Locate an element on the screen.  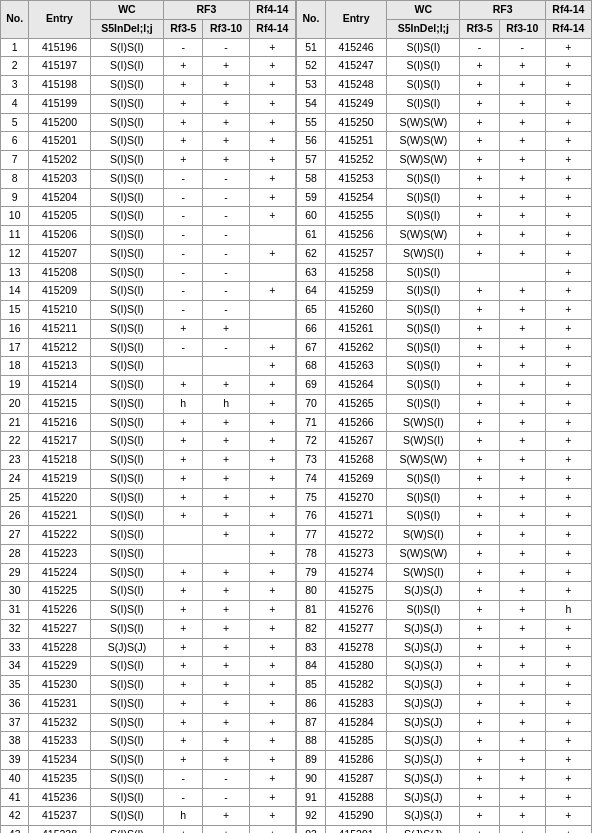
table-row: 71 415266 S(W)S(I) + + + is located at coordinates (444, 422).